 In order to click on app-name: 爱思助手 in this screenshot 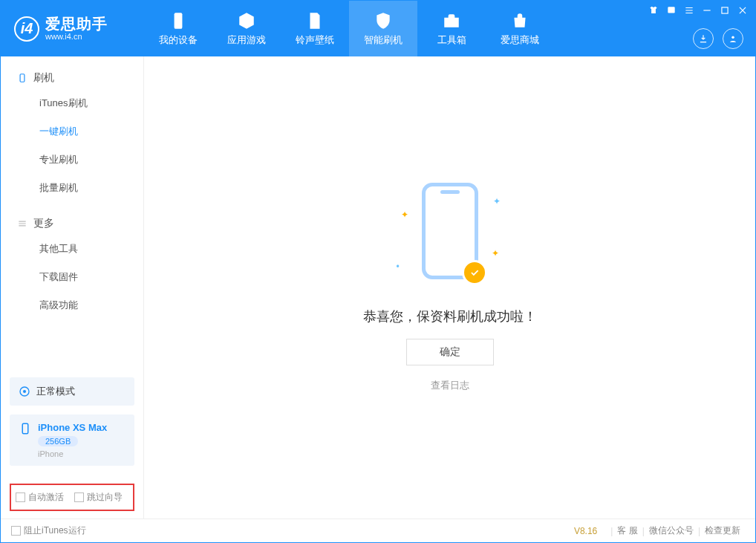, I will do `click(76, 24)`.